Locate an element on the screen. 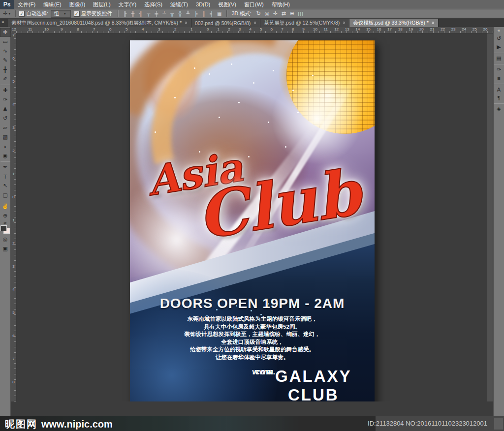 The height and width of the screenshot is (431, 504). distribute-bottom-icon: ╨ is located at coordinates (188, 14).